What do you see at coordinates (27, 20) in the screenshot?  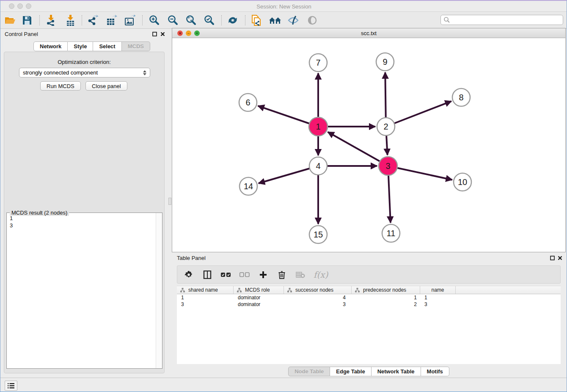 I see `save-session-icon` at bounding box center [27, 20].